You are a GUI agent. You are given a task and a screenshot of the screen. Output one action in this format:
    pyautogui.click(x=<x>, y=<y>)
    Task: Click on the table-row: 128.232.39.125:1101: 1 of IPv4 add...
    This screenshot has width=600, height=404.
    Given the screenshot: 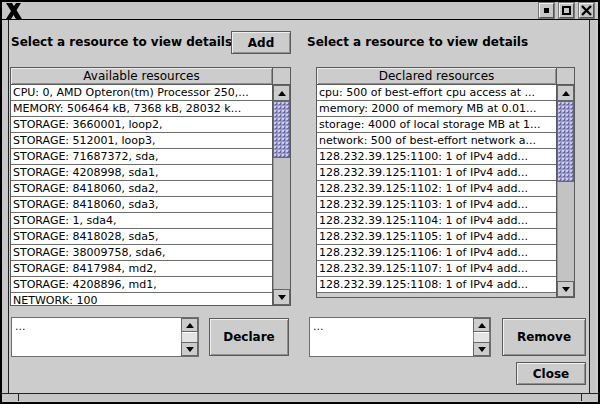 What is the action you would take?
    pyautogui.click(x=436, y=173)
    